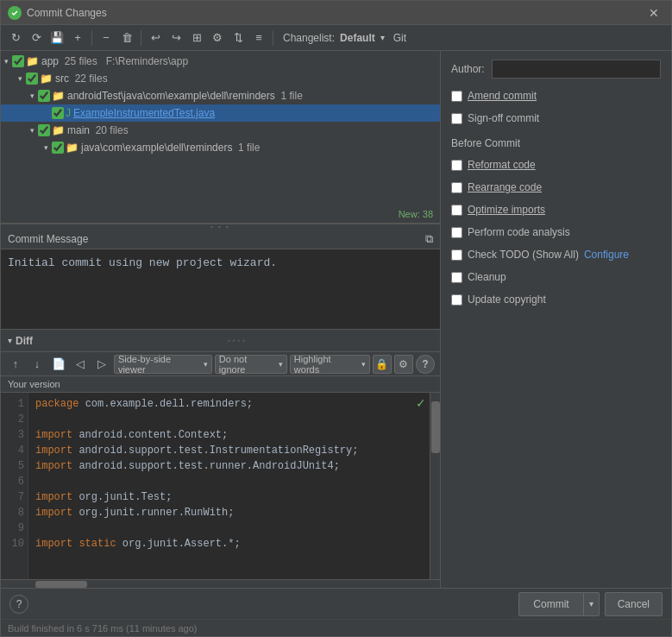 The width and height of the screenshot is (672, 637). What do you see at coordinates (504, 118) in the screenshot?
I see `signoff-label-text: Sign-off commit` at bounding box center [504, 118].